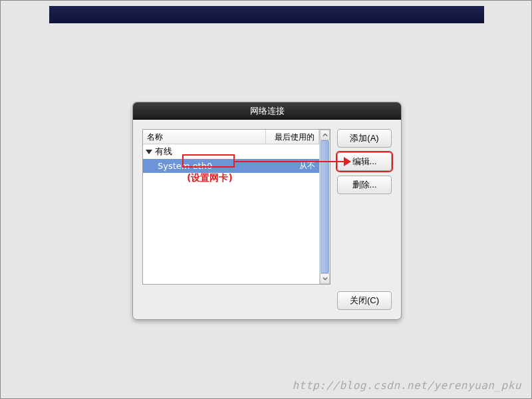 This screenshot has width=532, height=399. What do you see at coordinates (325, 135) in the screenshot?
I see `scroll-up-button` at bounding box center [325, 135].